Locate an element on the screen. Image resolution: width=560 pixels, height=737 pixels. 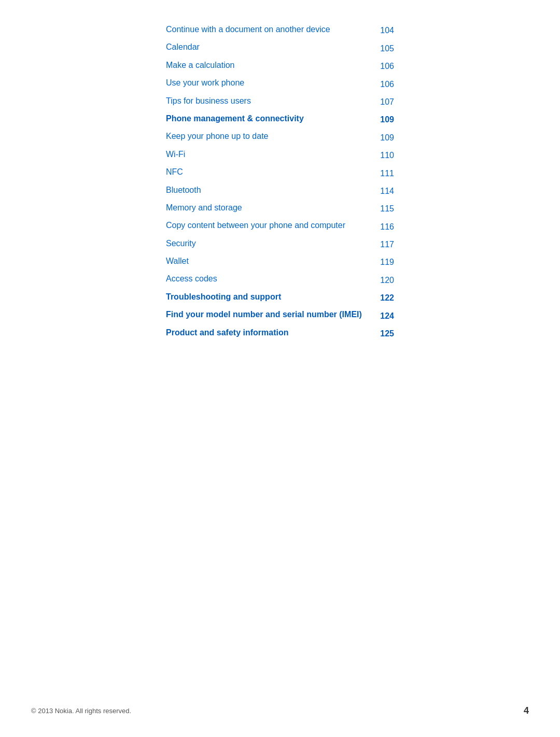
toc-page-wi-fi: 110 is located at coordinates (384, 155).